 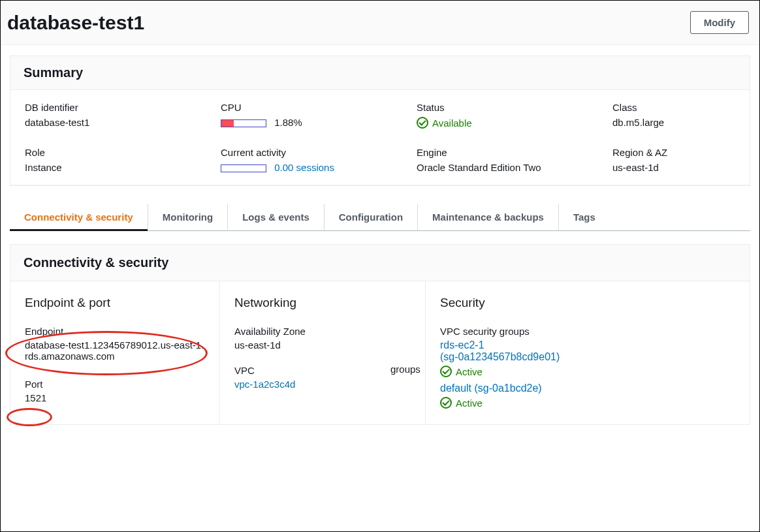 What do you see at coordinates (488, 217) in the screenshot?
I see `tab-maintenance-backups: Maintenance & backups` at bounding box center [488, 217].